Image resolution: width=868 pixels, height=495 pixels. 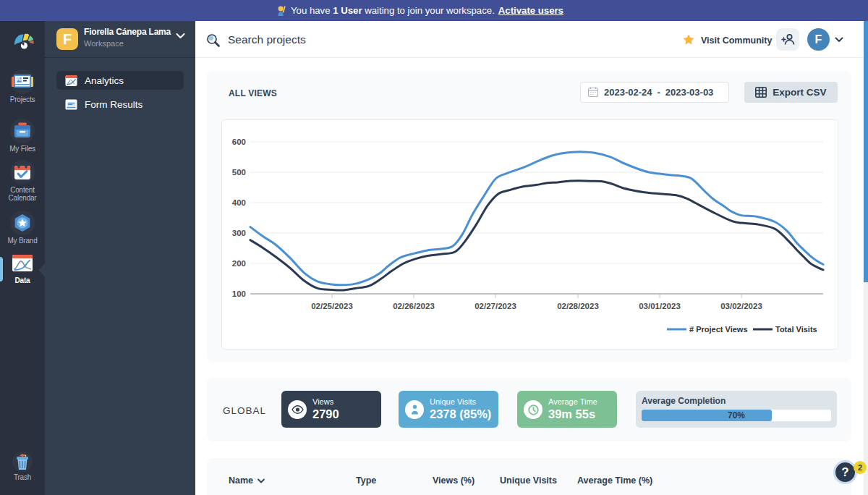 What do you see at coordinates (578, 306) in the screenshot?
I see `svg-text: 02/28/2023` at bounding box center [578, 306].